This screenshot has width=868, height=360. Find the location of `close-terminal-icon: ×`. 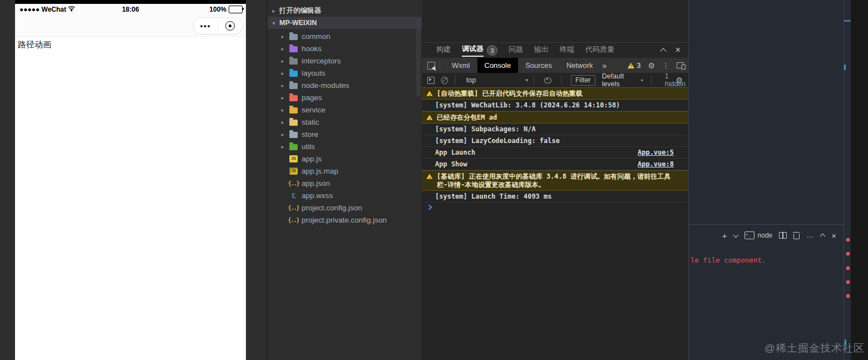

close-terminal-icon: × is located at coordinates (834, 236).